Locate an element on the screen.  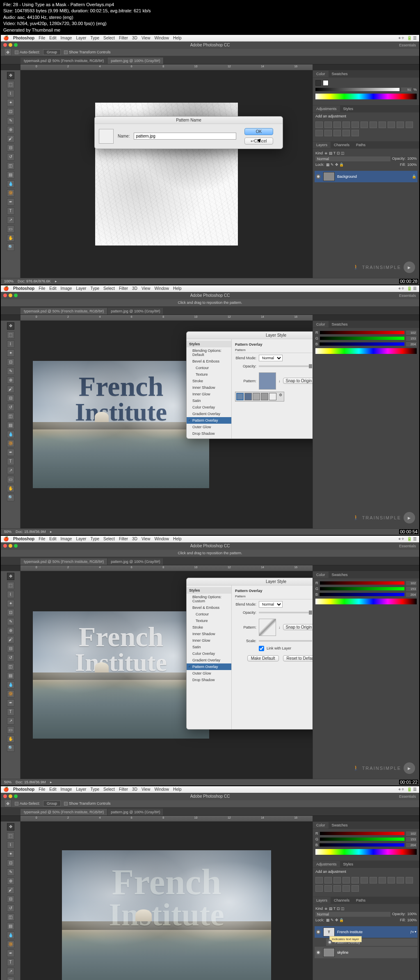
menu-file: File is located at coordinates (42, 38).